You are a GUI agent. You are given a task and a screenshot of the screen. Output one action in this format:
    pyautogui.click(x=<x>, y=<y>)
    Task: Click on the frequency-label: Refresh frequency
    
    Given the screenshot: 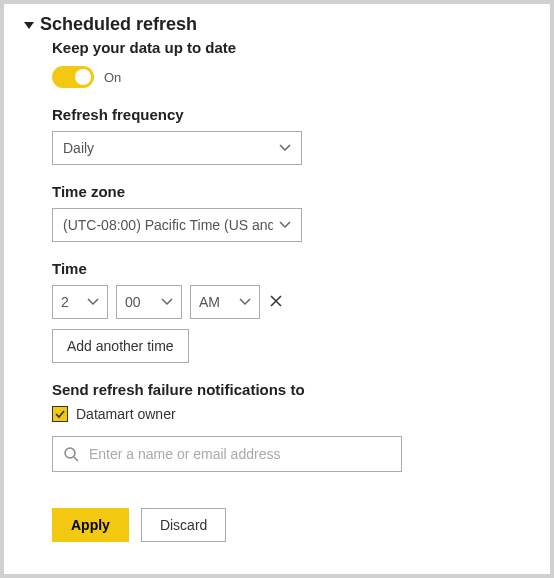 What is the action you would take?
    pyautogui.click(x=291, y=114)
    